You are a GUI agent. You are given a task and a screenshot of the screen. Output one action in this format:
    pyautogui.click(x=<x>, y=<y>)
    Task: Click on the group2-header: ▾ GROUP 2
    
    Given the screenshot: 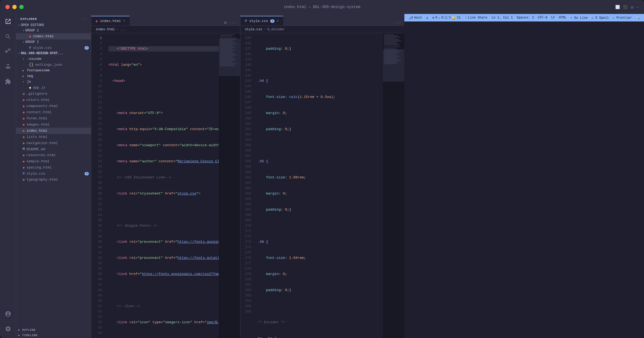 What is the action you would take?
    pyautogui.click(x=54, y=42)
    